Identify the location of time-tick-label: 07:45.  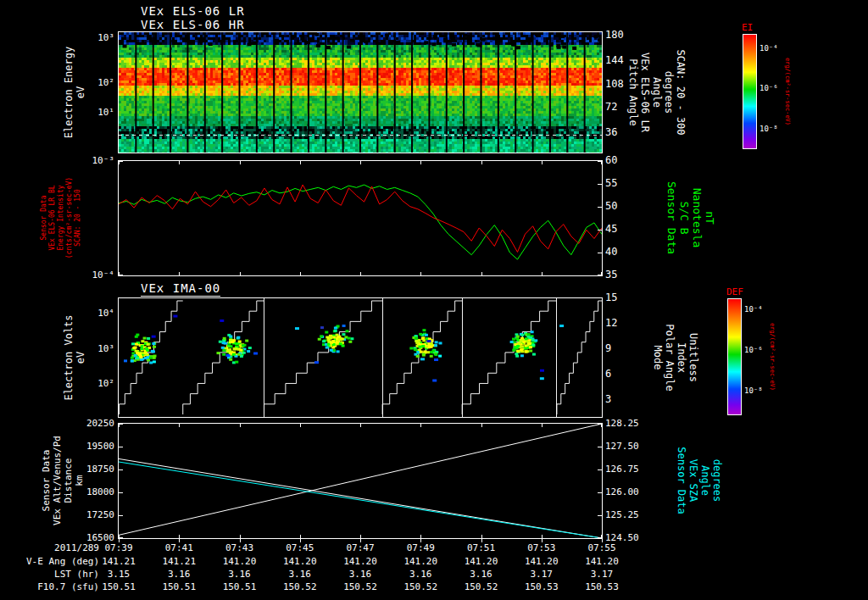
(300, 547).